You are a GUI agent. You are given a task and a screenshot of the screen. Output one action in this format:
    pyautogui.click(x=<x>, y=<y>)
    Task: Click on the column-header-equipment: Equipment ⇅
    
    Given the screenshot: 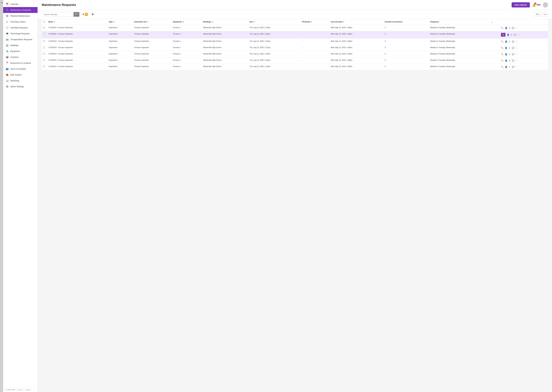 What is the action you would take?
    pyautogui.click(x=187, y=22)
    